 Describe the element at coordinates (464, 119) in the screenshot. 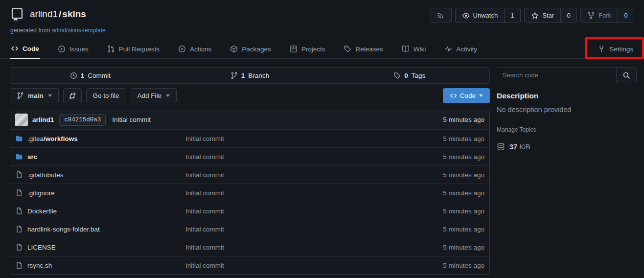

I see `commit-time: 5 minutes ago` at that location.